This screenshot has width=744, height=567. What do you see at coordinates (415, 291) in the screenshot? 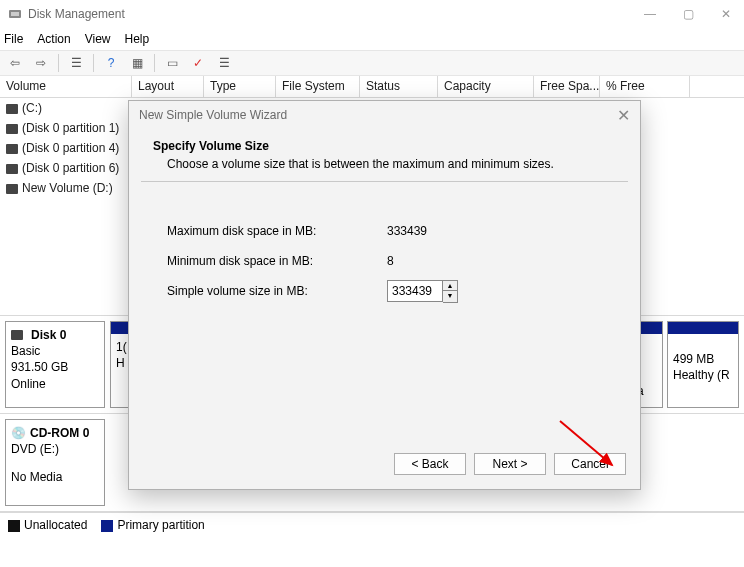
I see `volume-size-input` at bounding box center [415, 291].